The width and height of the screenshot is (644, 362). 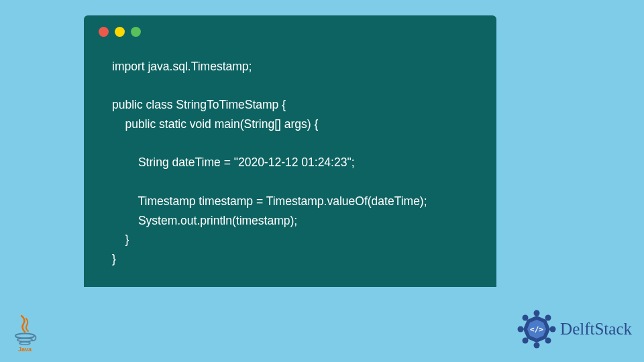 I want to click on close-icon, so click(x=103, y=32).